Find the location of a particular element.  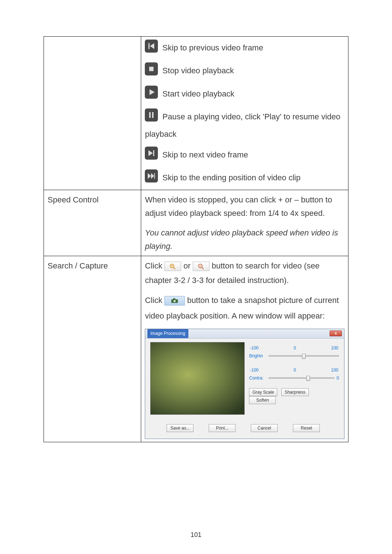

start-text: Start video playback is located at coordinates (199, 94).